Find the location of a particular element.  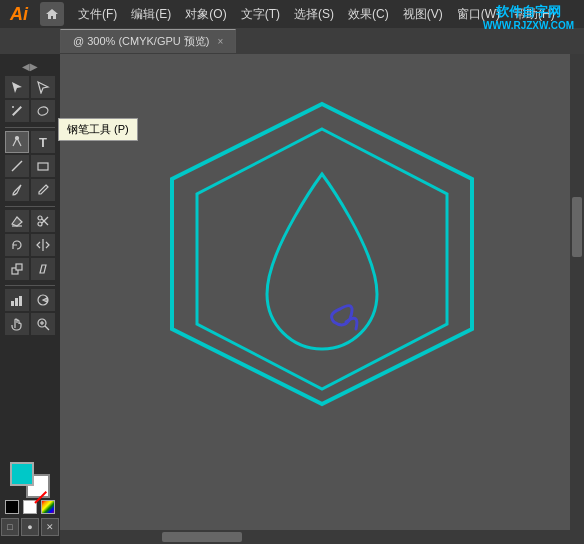

hand-tool is located at coordinates (17, 324).